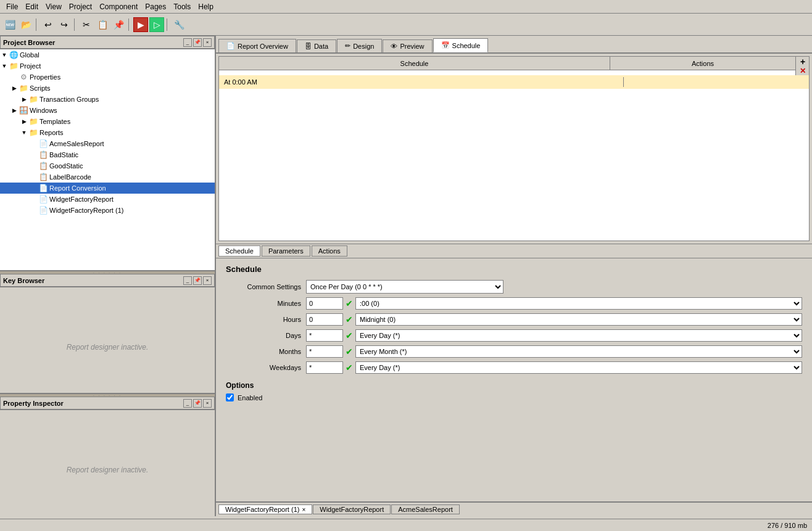 This screenshot has height=531, width=812. I want to click on pi-close: ×, so click(207, 403).